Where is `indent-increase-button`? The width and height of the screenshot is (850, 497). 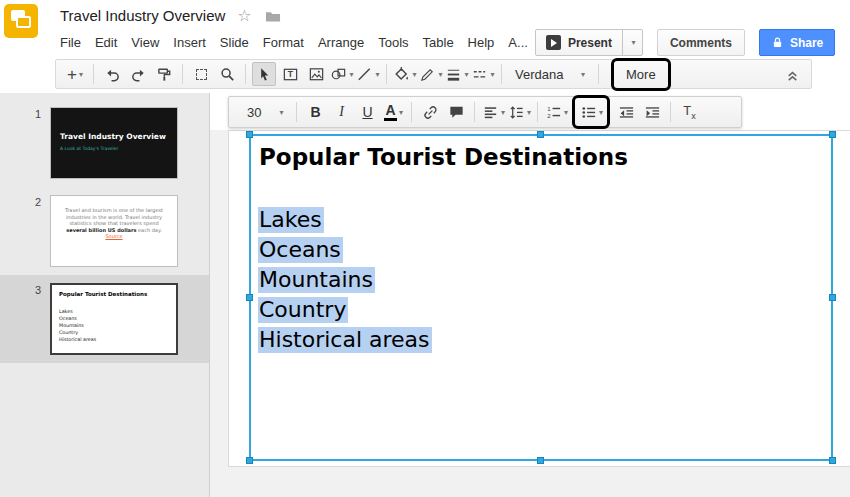 indent-increase-button is located at coordinates (652, 112).